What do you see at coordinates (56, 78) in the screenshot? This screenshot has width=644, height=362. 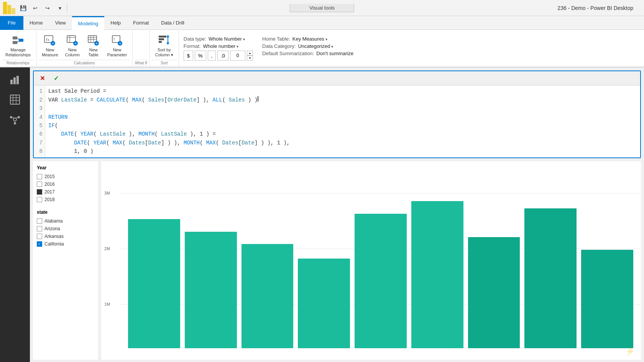 I see `formula-confirm-button: ✓` at bounding box center [56, 78].